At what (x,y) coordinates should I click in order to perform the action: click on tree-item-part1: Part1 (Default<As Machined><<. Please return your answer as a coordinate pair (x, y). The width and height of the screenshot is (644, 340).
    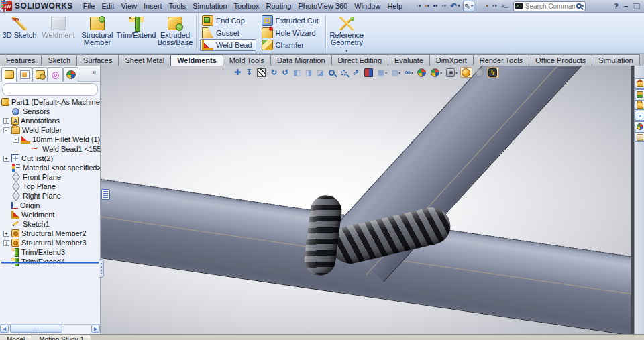
    Looking at the image, I should click on (50, 102).